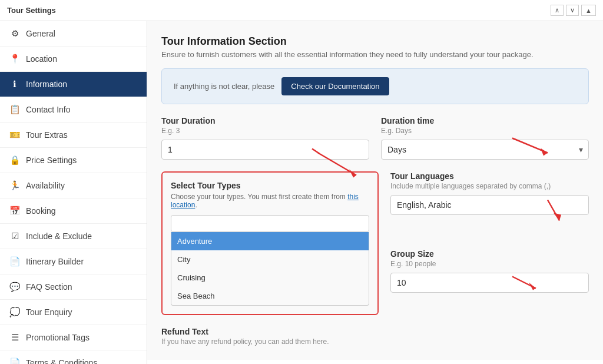 The width and height of the screenshot is (603, 364). I want to click on section-title: Tour Information Section, so click(375, 41).